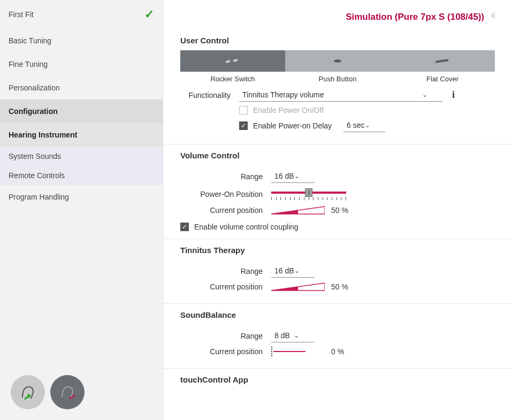 This screenshot has height=420, width=512. I want to click on nav-label: First Fit, so click(21, 14).